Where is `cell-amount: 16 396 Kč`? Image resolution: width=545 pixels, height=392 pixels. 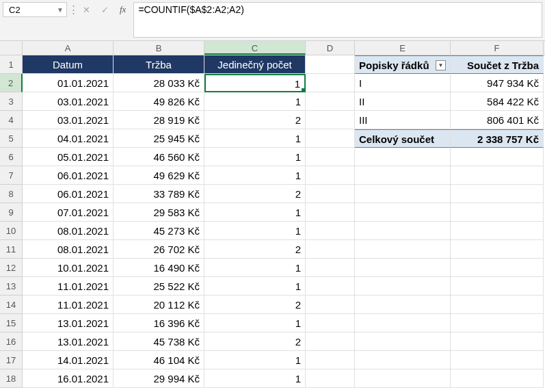 cell-amount: 16 396 Kč is located at coordinates (159, 323).